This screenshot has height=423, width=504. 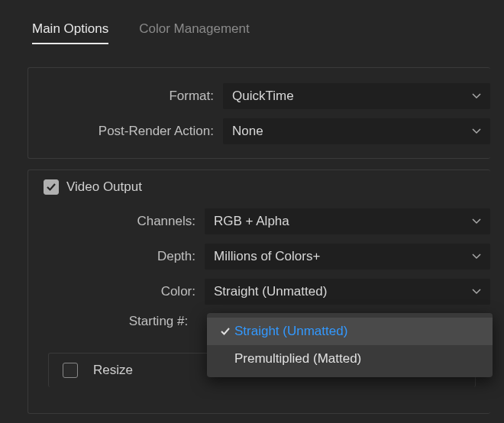 What do you see at coordinates (298, 359) in the screenshot?
I see `color-option-premultiplied-label: Premultiplied (Matted)` at bounding box center [298, 359].